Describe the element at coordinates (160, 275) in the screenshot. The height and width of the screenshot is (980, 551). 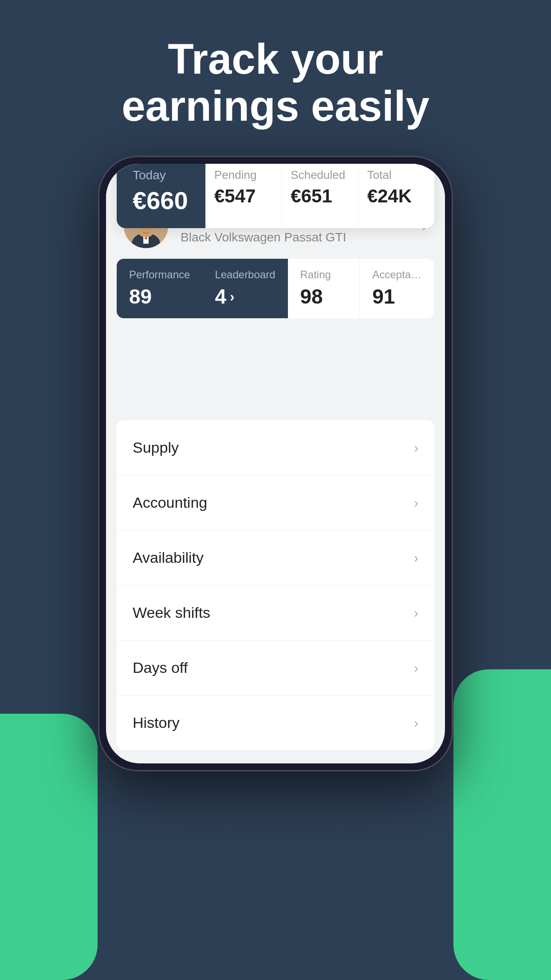
I see `stat-performance-label: Performance` at that location.